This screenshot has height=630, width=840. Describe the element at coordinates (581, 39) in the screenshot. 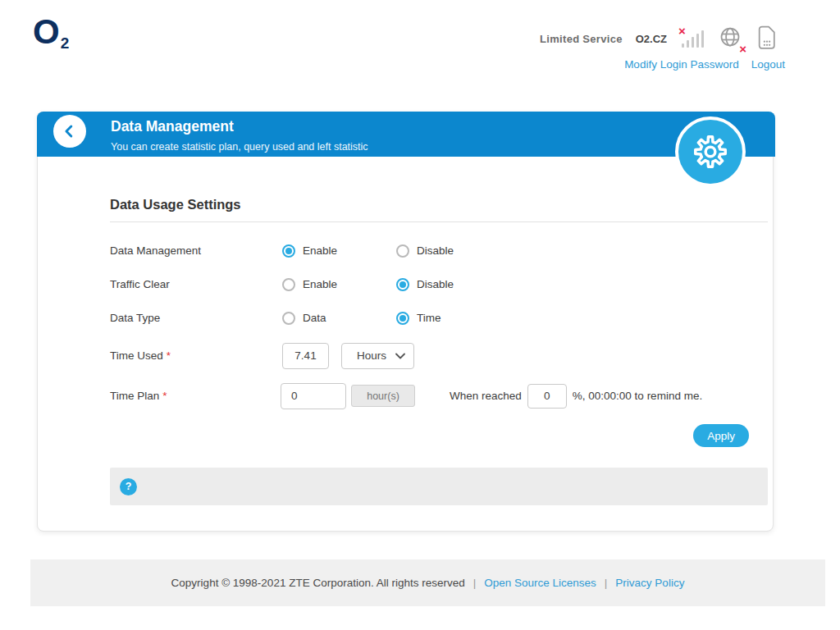

I see `connection-status-text: Limited Service` at that location.